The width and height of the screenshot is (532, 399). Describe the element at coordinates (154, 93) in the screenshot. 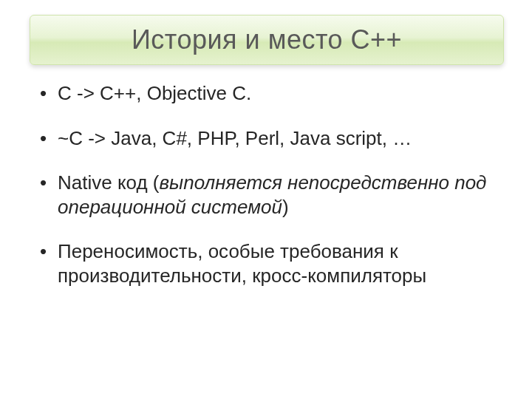

I see `bullet-text: C -> C++, Objective C.` at that location.